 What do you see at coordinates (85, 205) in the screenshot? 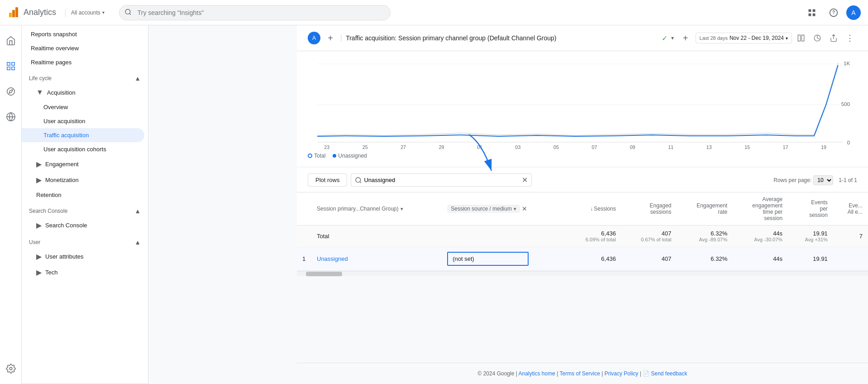
I see `sidebar: Reports snapshot Realtime overview Realt…` at bounding box center [85, 205].